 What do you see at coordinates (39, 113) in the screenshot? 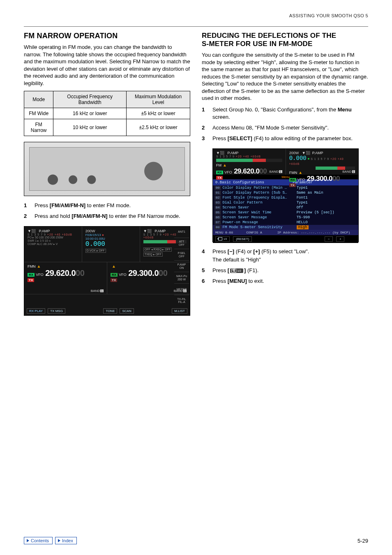
I see `cell: FM Wide` at bounding box center [39, 113].